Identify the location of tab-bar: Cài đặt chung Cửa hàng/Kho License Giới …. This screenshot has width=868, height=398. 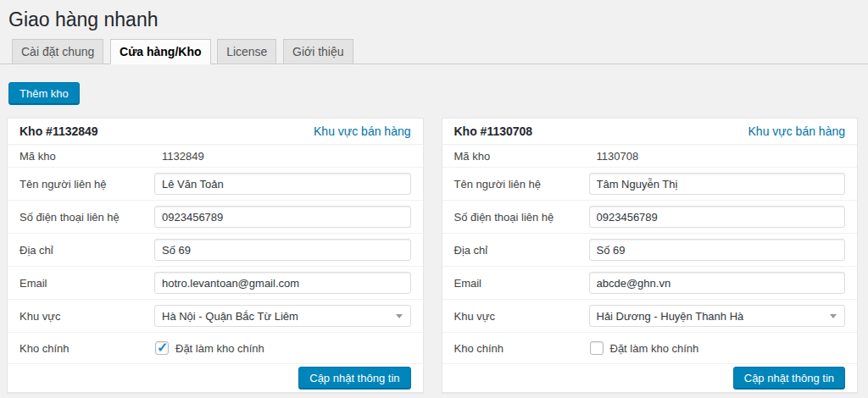
(434, 52).